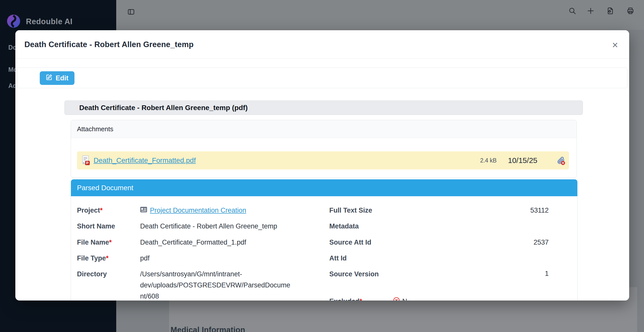  I want to click on field-label-file-type: File Type*, so click(93, 258).